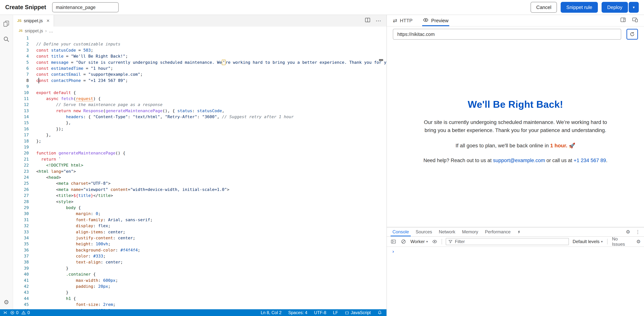  I want to click on console-sidebar-toggle-icon, so click(394, 242).